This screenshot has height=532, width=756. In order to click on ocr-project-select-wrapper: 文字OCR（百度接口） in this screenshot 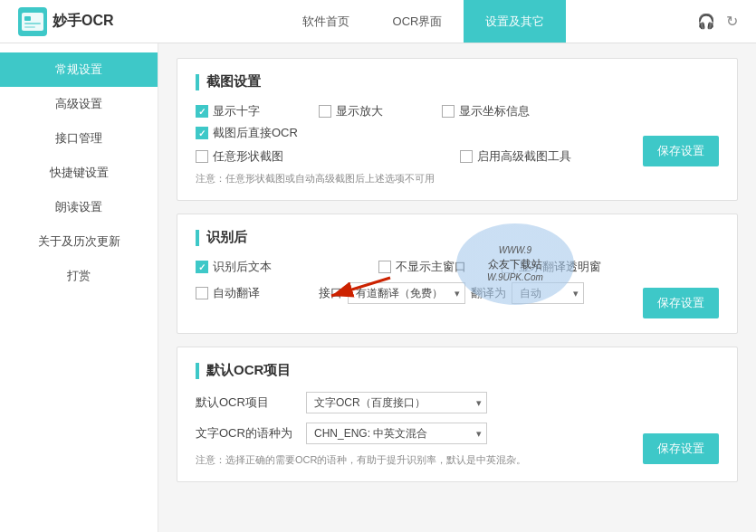, I will do `click(397, 403)`.